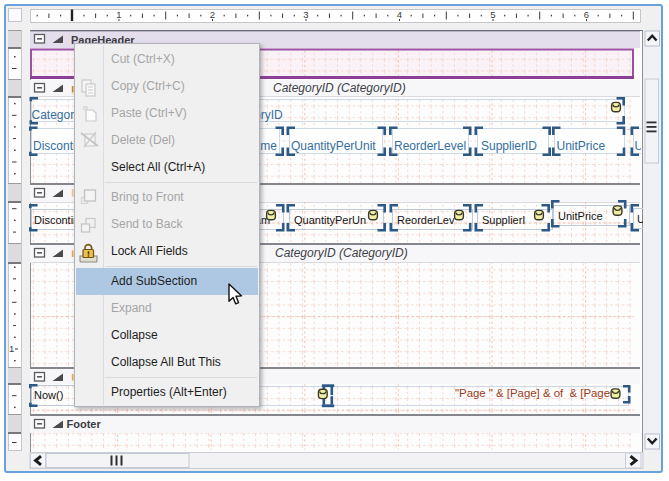 This screenshot has width=669, height=481. What do you see at coordinates (306, 14) in the screenshot?
I see `svg-text: 3` at bounding box center [306, 14].